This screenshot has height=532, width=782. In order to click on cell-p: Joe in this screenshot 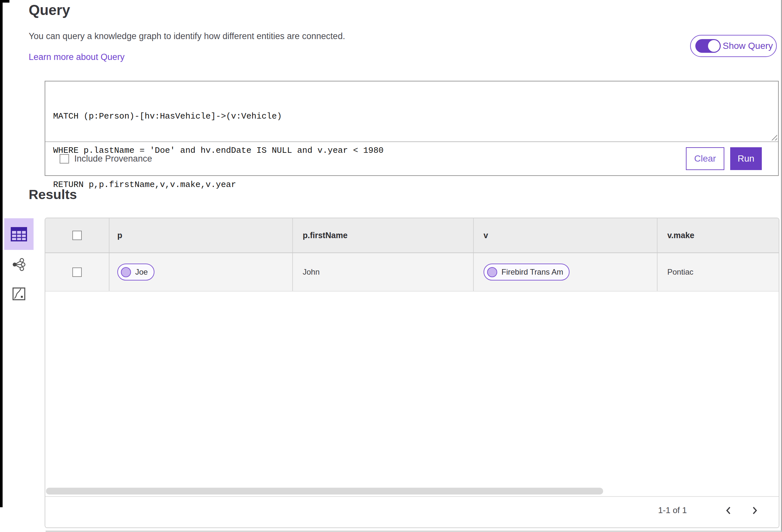, I will do `click(201, 272)`.